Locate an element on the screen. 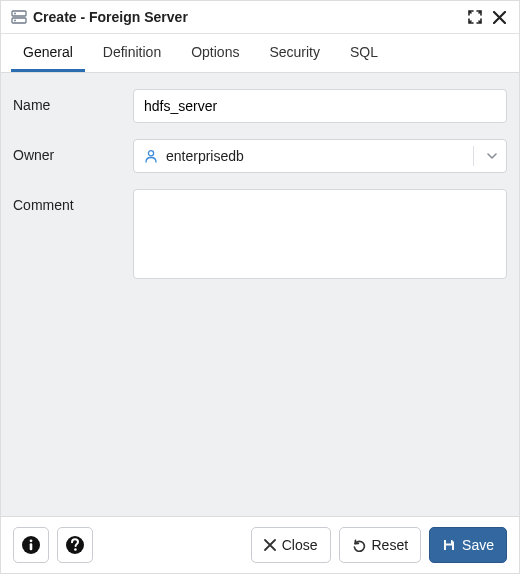 Image resolution: width=520 pixels, height=574 pixels. help-button is located at coordinates (75, 545).